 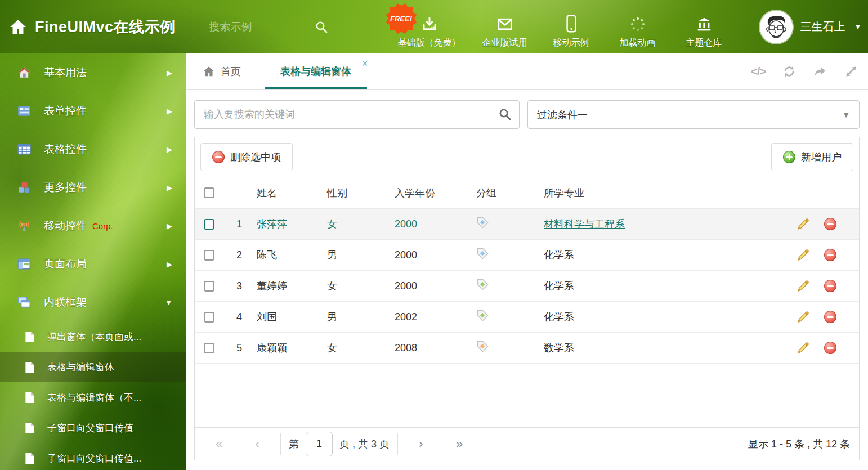 What do you see at coordinates (319, 444) in the screenshot?
I see `page-number-input` at bounding box center [319, 444].